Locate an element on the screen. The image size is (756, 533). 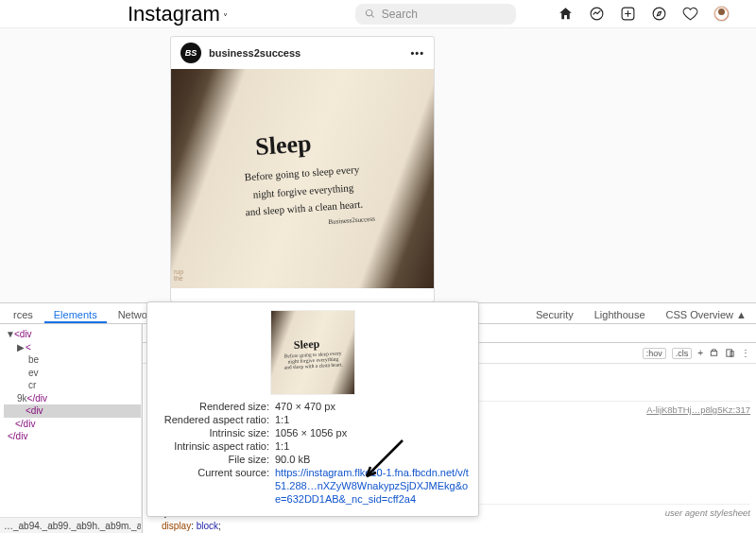
tooltip-source-url: https://instagram.flko10-1.fna.fbcdn.net… is located at coordinates (372, 486).